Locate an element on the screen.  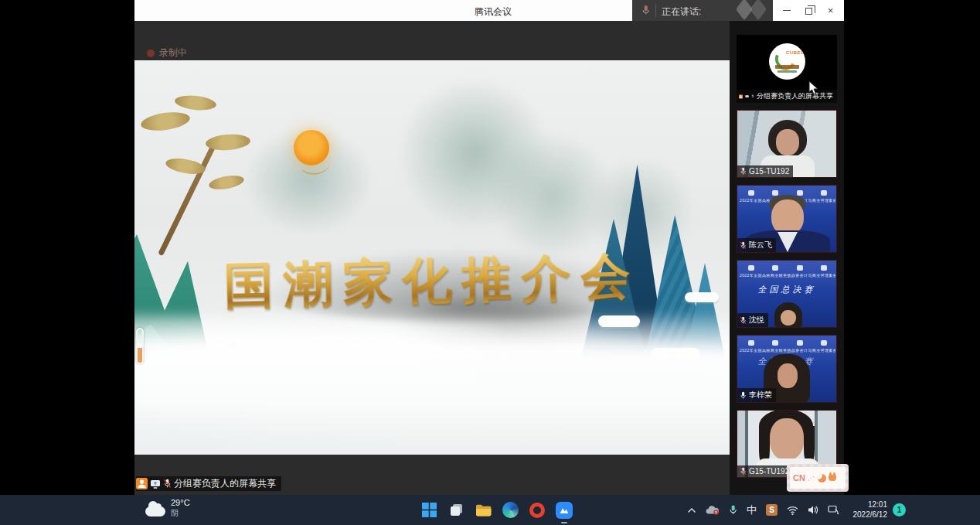
participant-tile-video: 2022年全国高校商业精英挑战赛会计与商业管理案例竞赛 全国总决赛 李梓荣 is located at coordinates (787, 369).